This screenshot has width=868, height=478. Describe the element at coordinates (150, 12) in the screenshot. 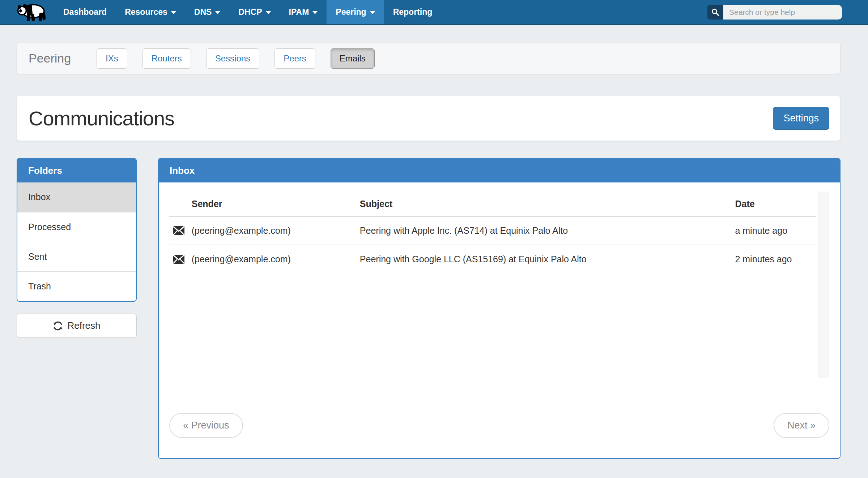

I see `nav-item-resources: Resources` at that location.